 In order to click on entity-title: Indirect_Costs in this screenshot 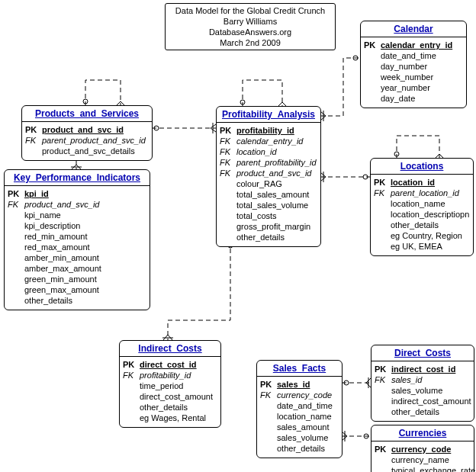, I will do `click(170, 349)`.